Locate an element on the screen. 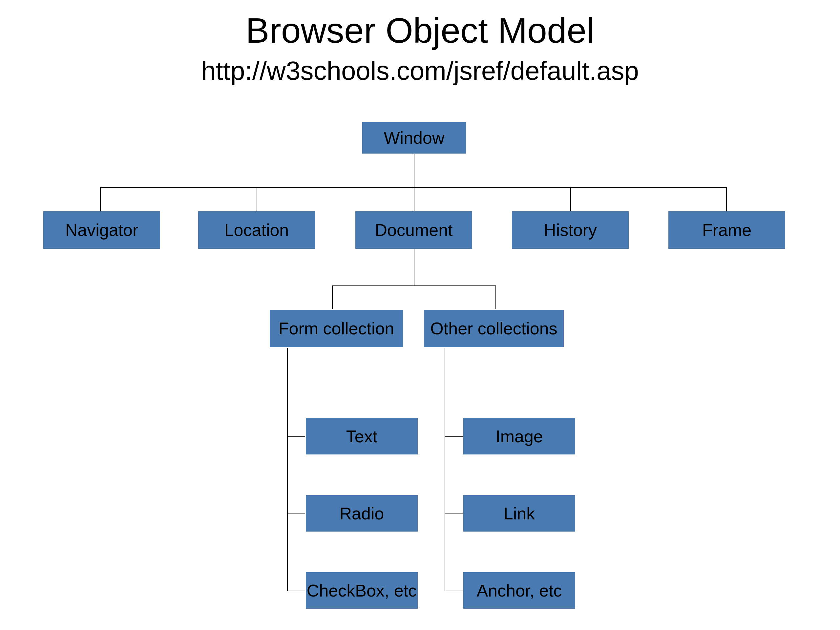 Image resolution: width=840 pixels, height=630 pixels. node-anchor: Anchor, etc is located at coordinates (519, 591).